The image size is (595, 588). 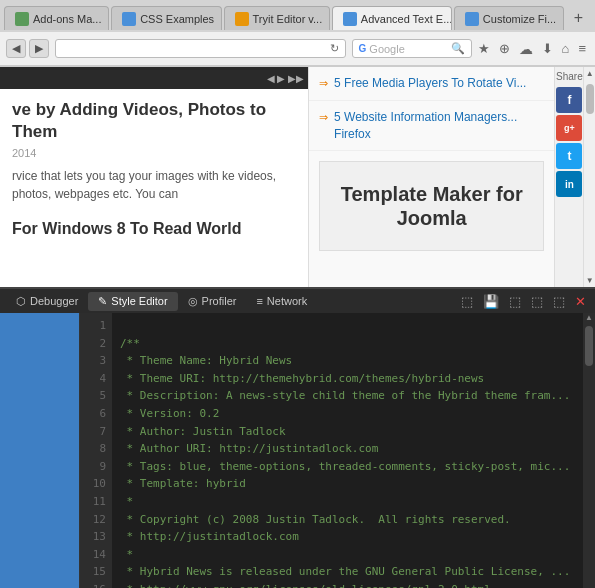 What do you see at coordinates (183, 484) in the screenshot?
I see `code-line-9: * Template: hybrid` at bounding box center [183, 484].